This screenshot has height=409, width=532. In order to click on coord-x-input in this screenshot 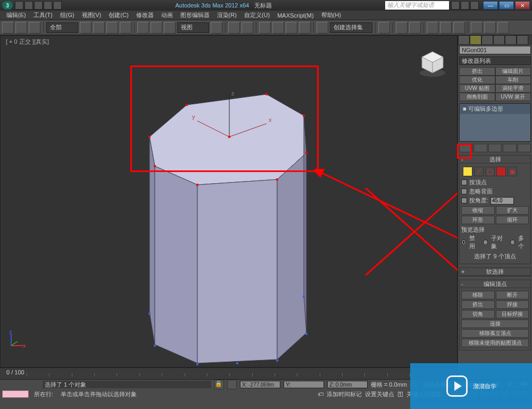, I will do `click(263, 385)`.